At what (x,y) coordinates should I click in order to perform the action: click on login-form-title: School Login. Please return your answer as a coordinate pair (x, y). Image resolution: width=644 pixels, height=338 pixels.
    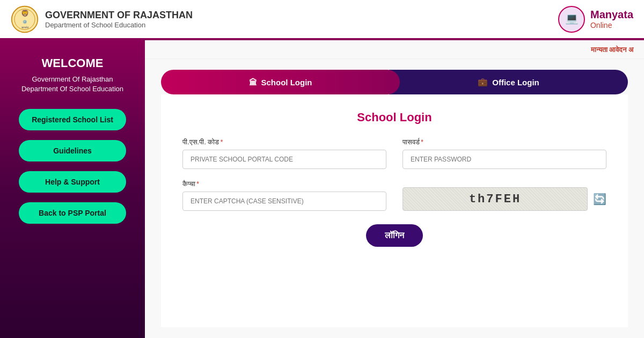
    Looking at the image, I should click on (394, 117).